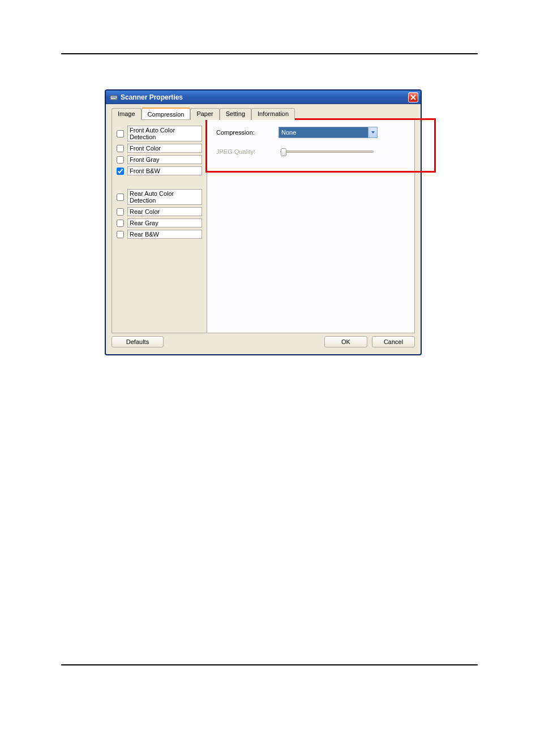 The height and width of the screenshot is (756, 540). Describe the element at coordinates (263, 97) in the screenshot. I see `titlebar: Scanner Properties` at that location.